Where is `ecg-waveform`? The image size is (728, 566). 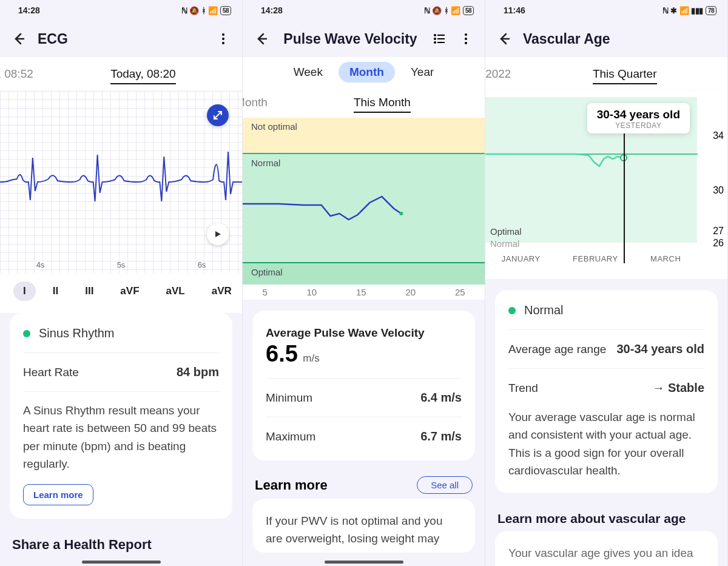 ecg-waveform is located at coordinates (121, 182).